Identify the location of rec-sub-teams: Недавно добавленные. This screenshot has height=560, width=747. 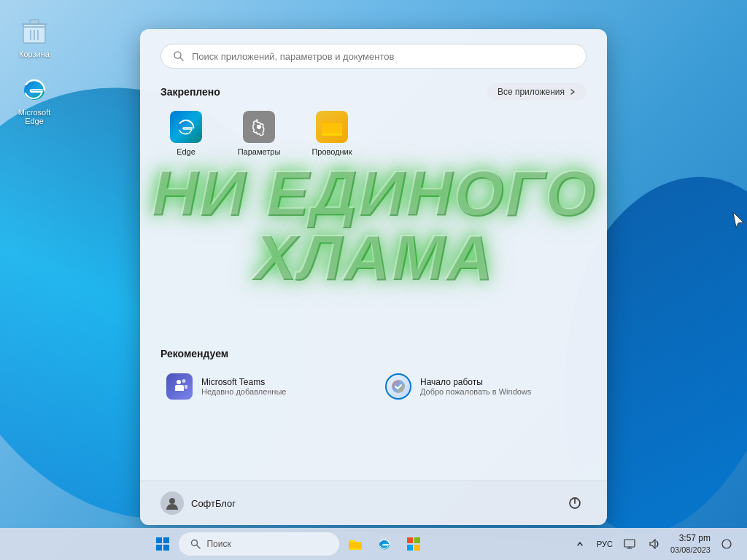
(244, 392).